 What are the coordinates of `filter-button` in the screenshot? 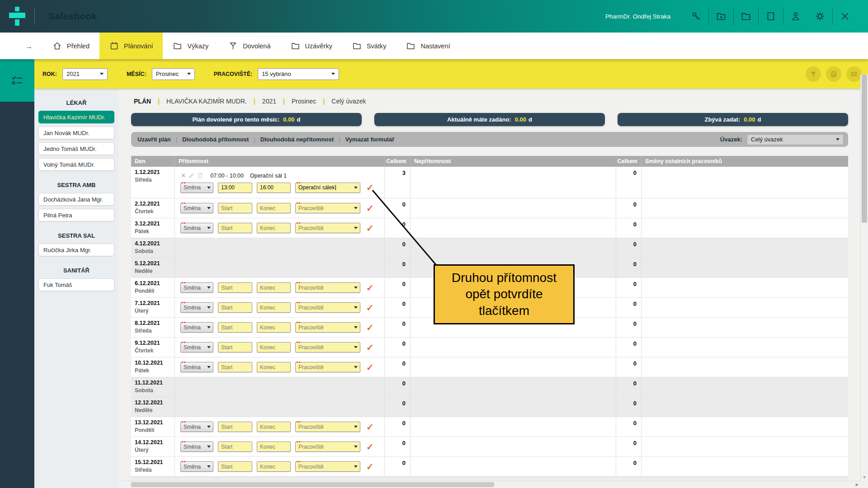 It's located at (813, 74).